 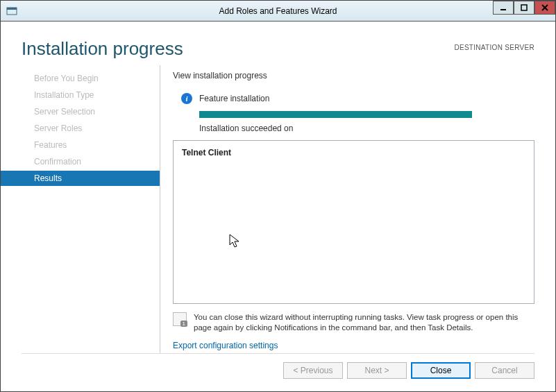 I want to click on close-window-button, so click(x=545, y=8).